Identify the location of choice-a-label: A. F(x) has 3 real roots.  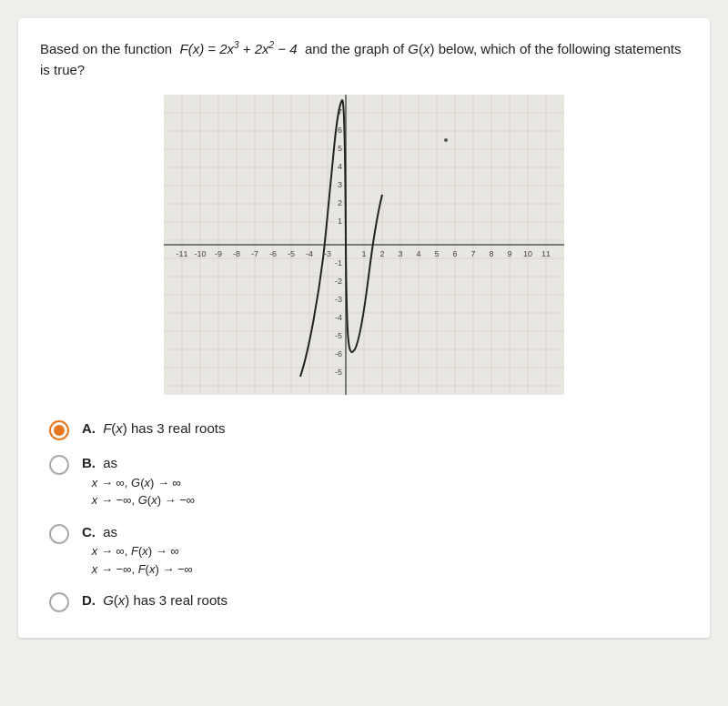
(153, 429).